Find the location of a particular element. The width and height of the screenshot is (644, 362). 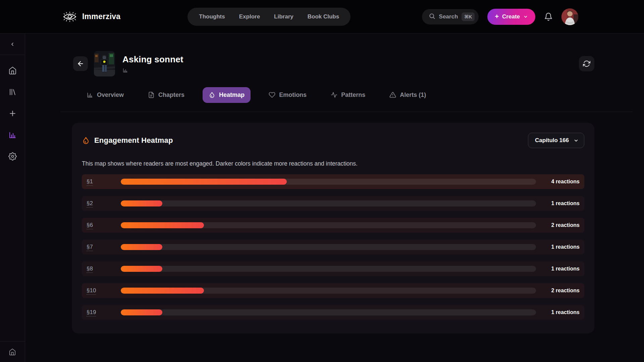

analytics-mini-icon is located at coordinates (153, 70).